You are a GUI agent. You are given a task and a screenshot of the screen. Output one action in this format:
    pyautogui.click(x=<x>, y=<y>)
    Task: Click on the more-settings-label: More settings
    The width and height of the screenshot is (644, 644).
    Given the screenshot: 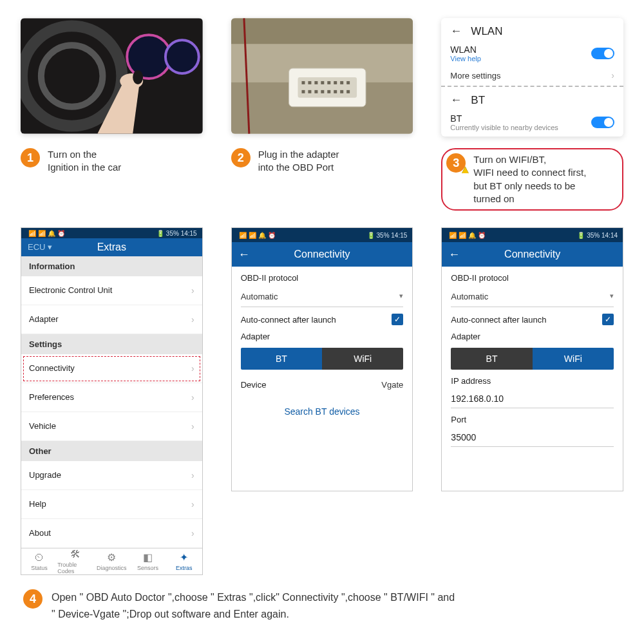 What is the action you would take?
    pyautogui.click(x=475, y=76)
    